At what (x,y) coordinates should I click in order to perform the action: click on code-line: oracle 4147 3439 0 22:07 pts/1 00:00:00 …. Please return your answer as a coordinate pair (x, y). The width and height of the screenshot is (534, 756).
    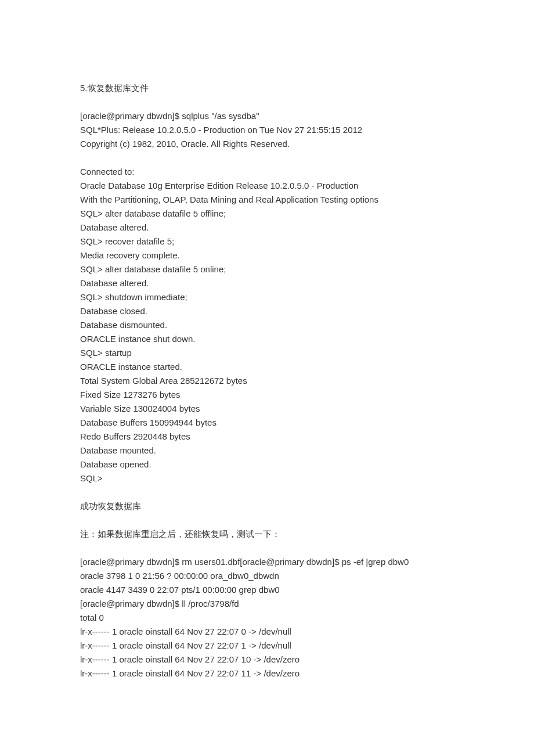
    Looking at the image, I should click on (267, 590).